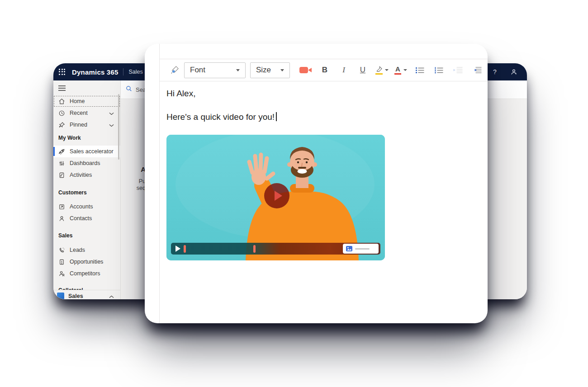  I want to click on sidebar-scrollbar, so click(119, 127).